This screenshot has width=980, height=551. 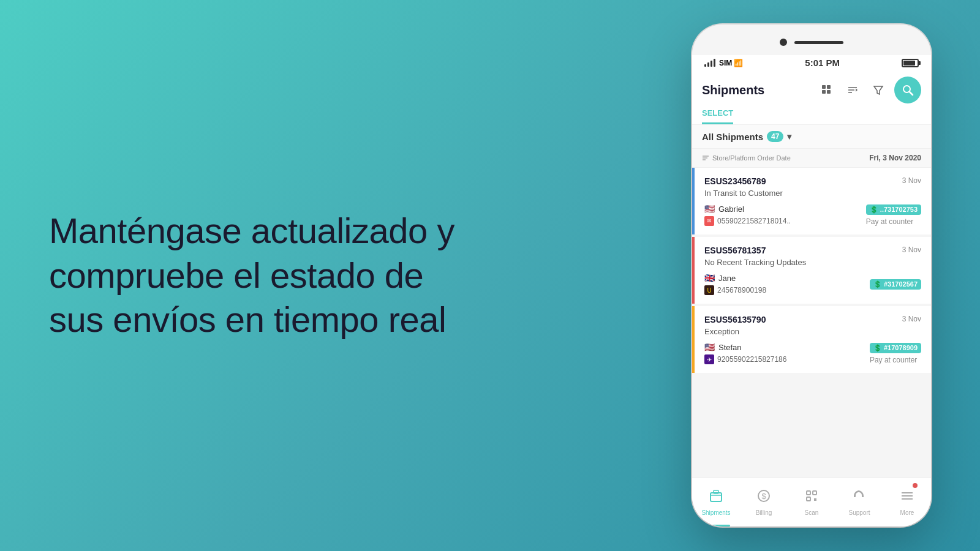 I want to click on current-date-label: Fri, 3 Nov 2020, so click(x=895, y=158).